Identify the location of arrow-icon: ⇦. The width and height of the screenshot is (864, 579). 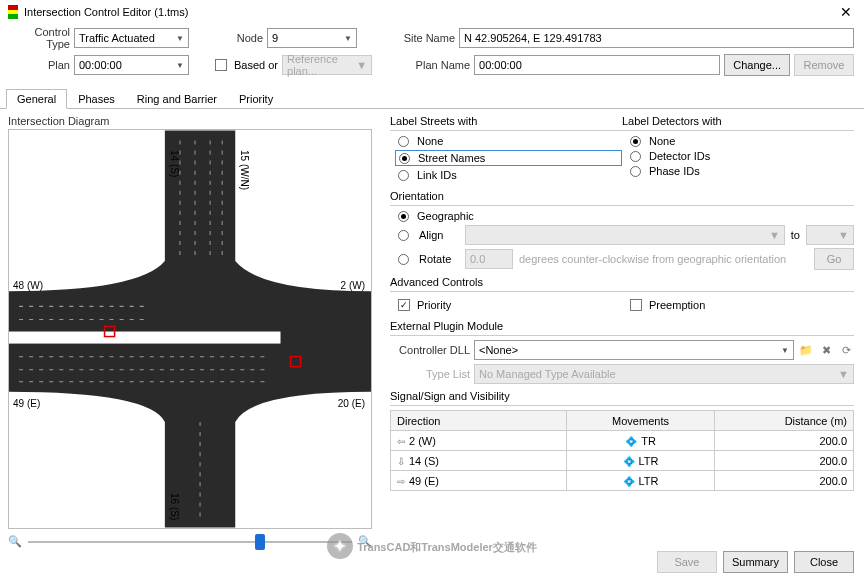
(401, 442).